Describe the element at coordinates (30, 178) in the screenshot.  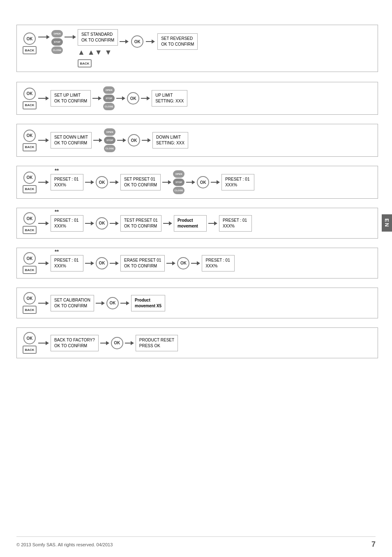
I see `ok-button-4: OK` at that location.